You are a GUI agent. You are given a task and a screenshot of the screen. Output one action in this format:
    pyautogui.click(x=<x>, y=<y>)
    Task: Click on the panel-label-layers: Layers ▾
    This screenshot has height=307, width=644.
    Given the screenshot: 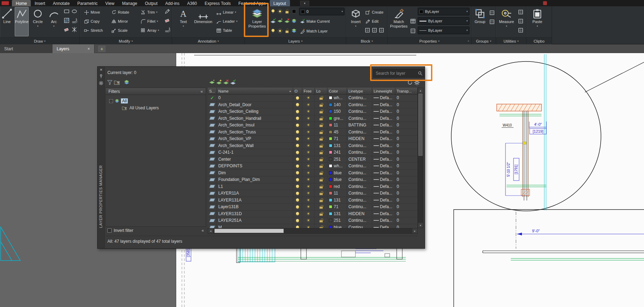 What is the action you would take?
    pyautogui.click(x=295, y=41)
    